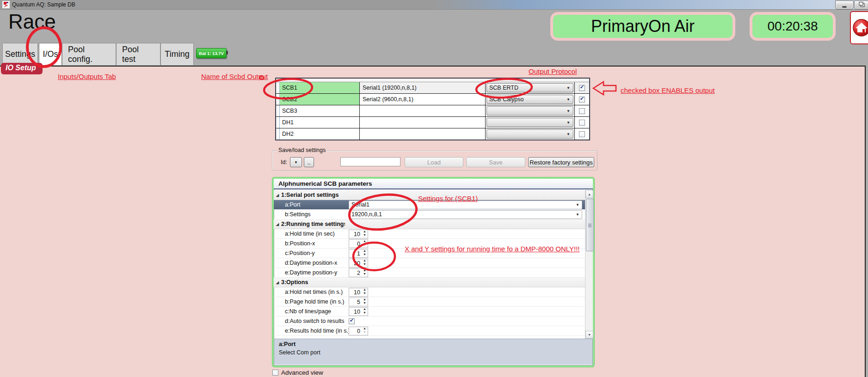 This screenshot has width=868, height=377. I want to click on grid-row-label: c:Position-y, so click(315, 253).